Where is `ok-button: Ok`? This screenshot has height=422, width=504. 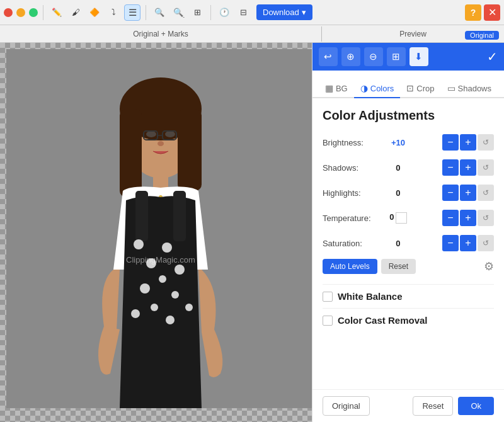
ok-button: Ok is located at coordinates (476, 406).